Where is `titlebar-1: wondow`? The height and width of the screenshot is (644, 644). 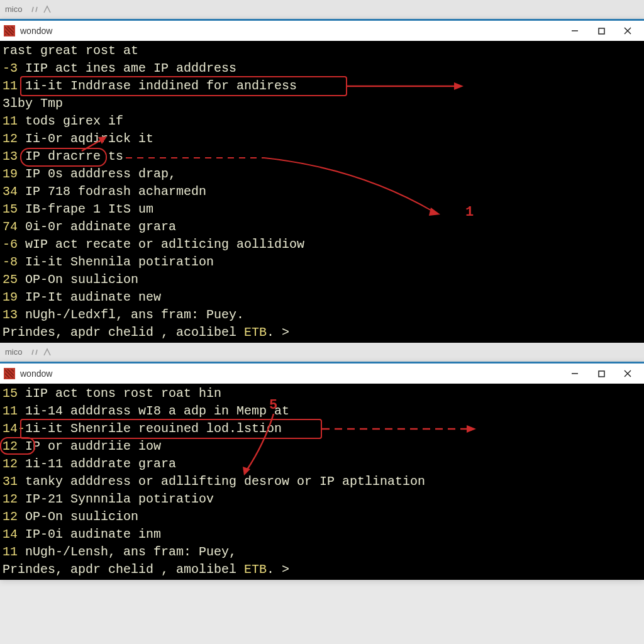 titlebar-1: wondow is located at coordinates (322, 31).